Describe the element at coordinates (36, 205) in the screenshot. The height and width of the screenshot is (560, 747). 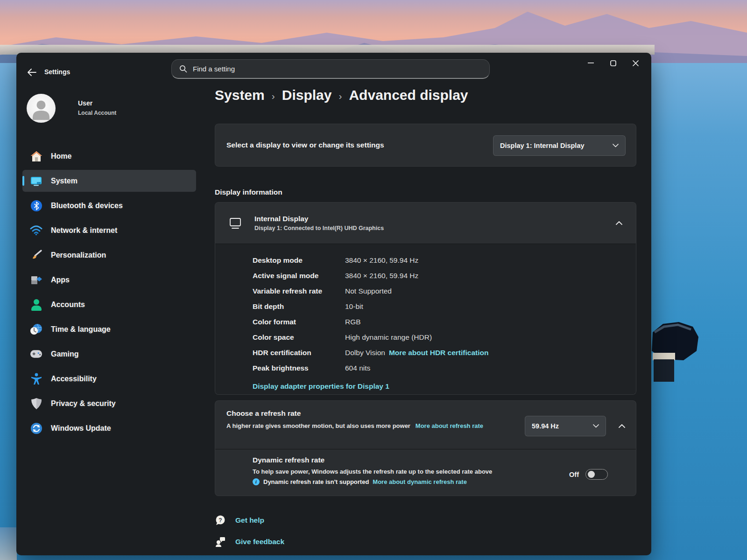
I see `bluetooth-icon` at that location.